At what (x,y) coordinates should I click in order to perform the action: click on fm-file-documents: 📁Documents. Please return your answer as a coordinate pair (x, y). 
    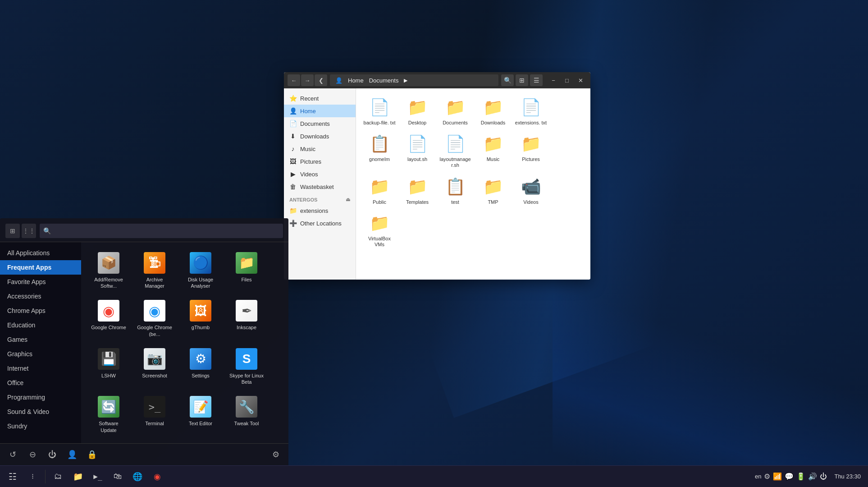
    Looking at the image, I should click on (455, 111).